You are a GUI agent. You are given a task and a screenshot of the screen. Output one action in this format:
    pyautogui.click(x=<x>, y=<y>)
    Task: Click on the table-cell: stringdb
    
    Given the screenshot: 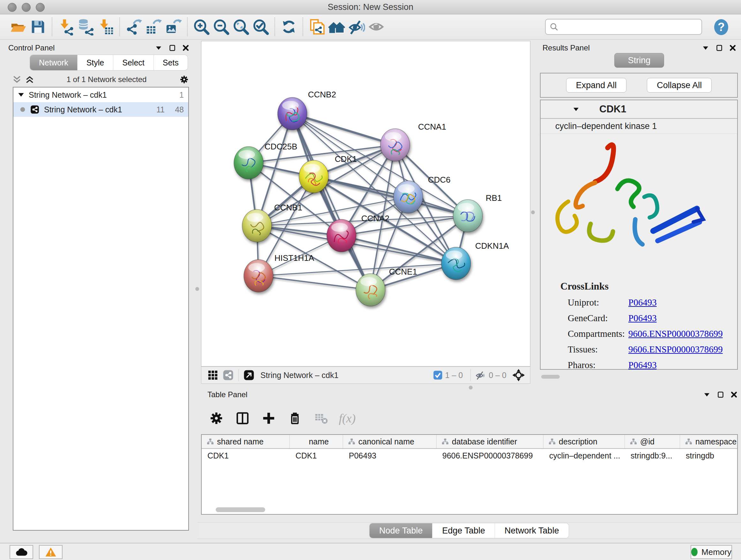 What is the action you would take?
    pyautogui.click(x=709, y=455)
    